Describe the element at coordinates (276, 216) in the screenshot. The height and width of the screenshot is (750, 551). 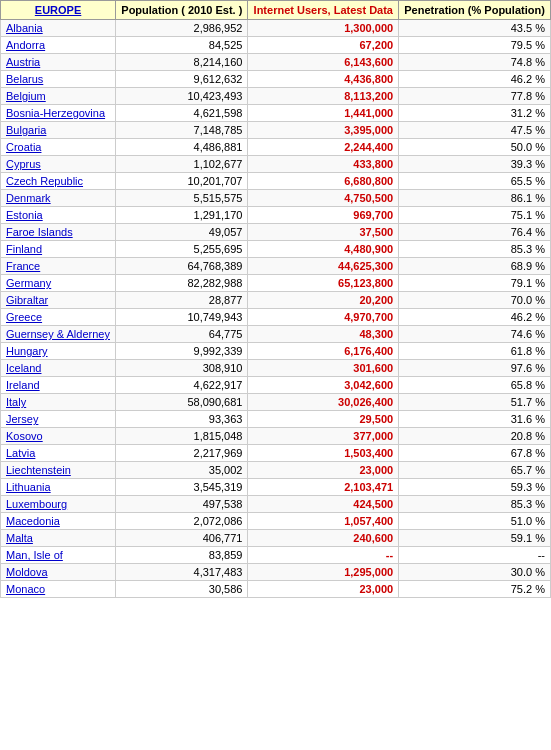
I see `table-row: Estonia1,291,170969,70075.1 %` at that location.